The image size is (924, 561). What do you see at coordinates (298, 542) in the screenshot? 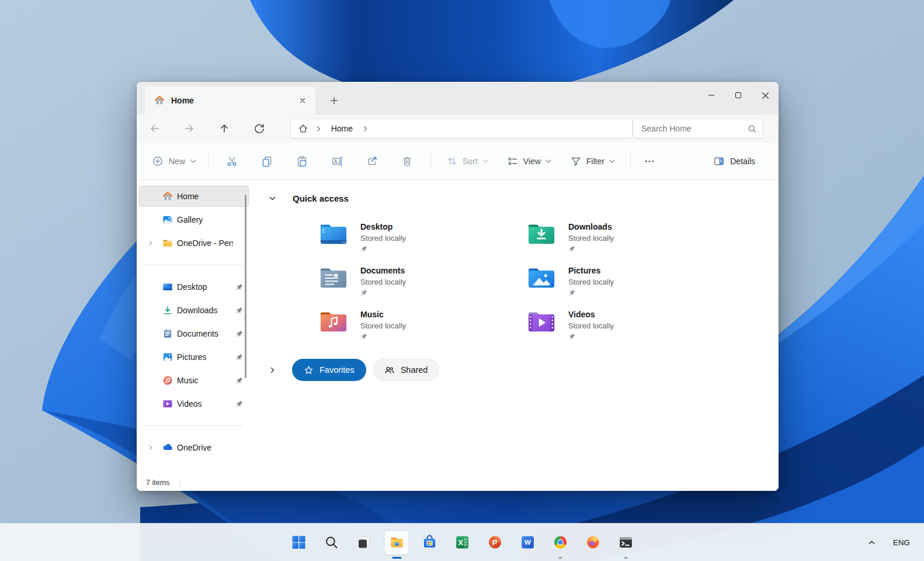
I see `windows-logo-icon` at bounding box center [298, 542].